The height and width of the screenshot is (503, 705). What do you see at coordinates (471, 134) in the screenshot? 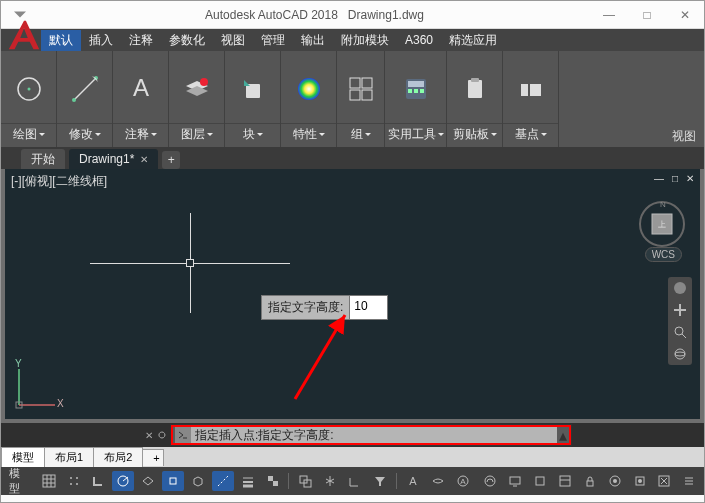
I see `panel-clipboard-label: 剪贴板` at bounding box center [471, 134].